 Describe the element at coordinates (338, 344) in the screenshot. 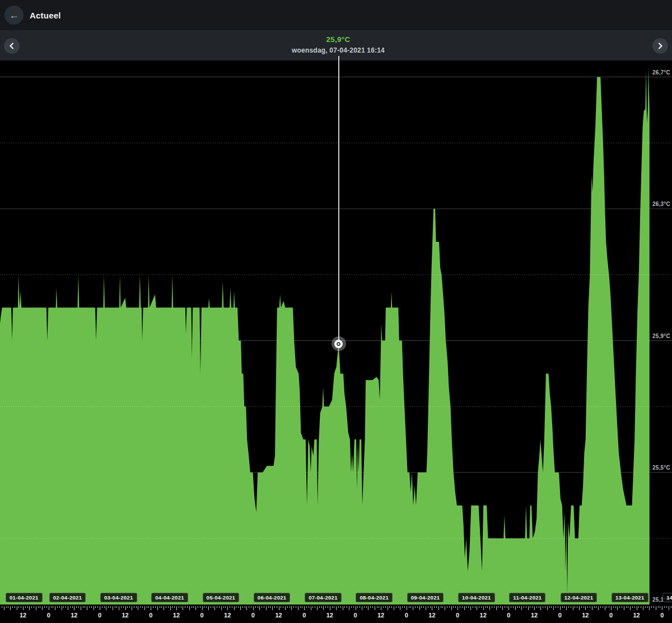

I see `marker-hole` at that location.